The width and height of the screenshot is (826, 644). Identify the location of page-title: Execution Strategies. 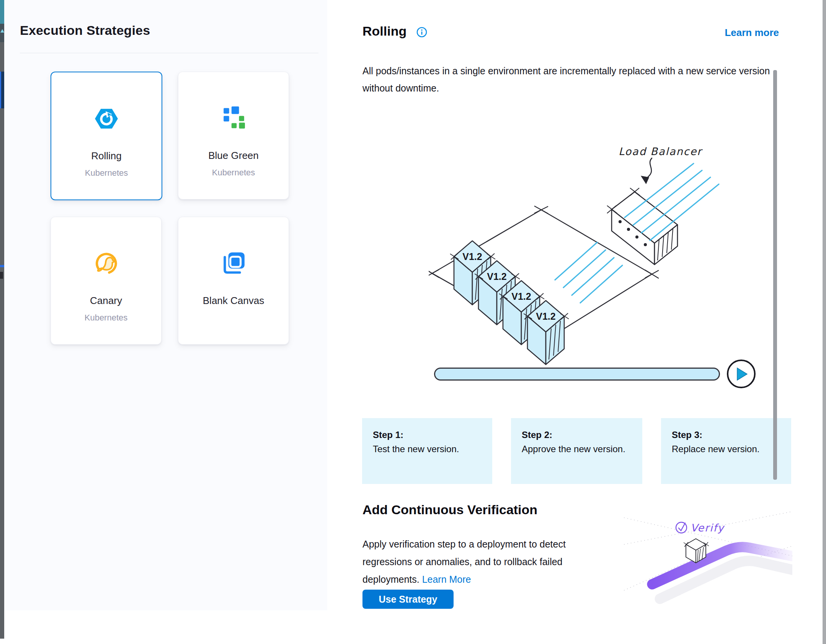
(85, 31).